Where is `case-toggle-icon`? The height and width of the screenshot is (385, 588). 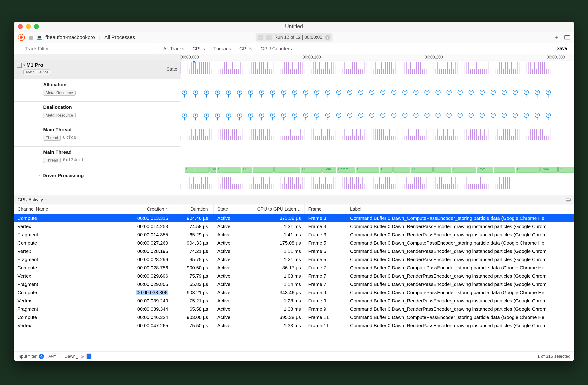
case-toggle-icon is located at coordinates (89, 356).